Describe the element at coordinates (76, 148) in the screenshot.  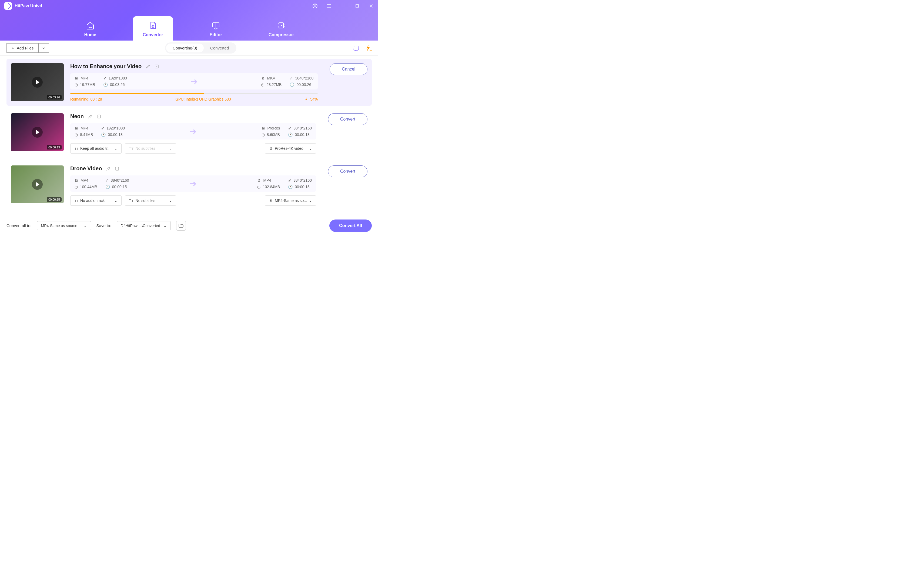
I see `audio-icon: ⫾⫾` at that location.